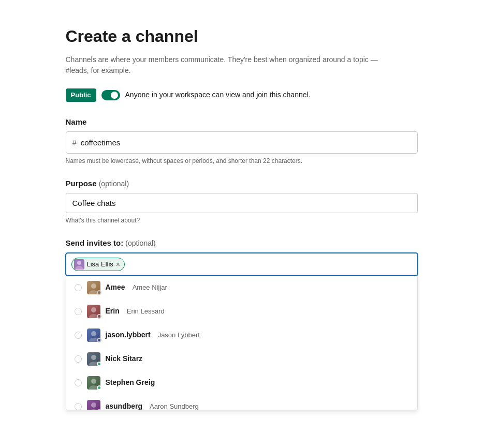 The image size is (483, 448). I want to click on tag-avatar, so click(79, 264).